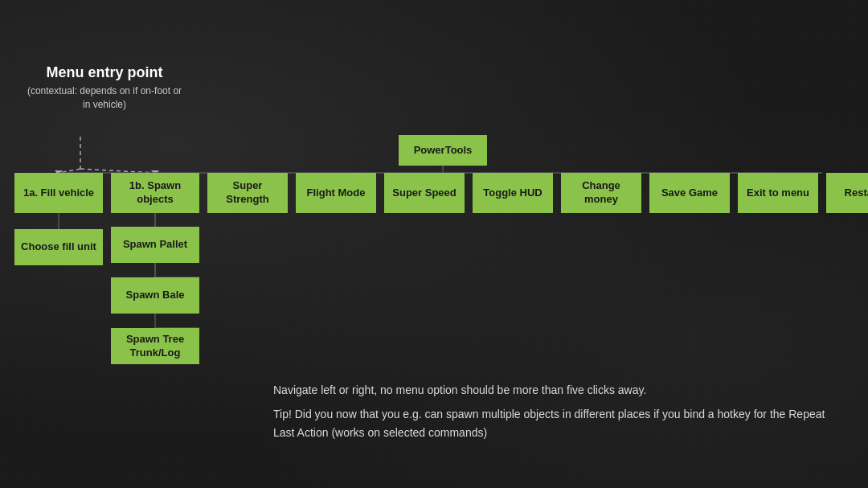  I want to click on toggle-hud-node: Toggle HUD, so click(513, 193).